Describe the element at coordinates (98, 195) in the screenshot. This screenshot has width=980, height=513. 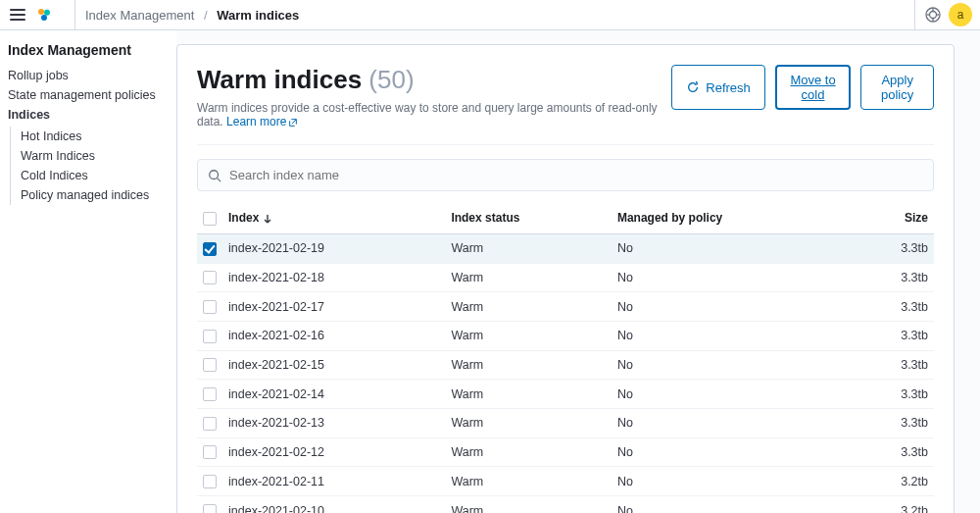
I see `sidebar-item-policy-managed: Policy managed indices` at that location.